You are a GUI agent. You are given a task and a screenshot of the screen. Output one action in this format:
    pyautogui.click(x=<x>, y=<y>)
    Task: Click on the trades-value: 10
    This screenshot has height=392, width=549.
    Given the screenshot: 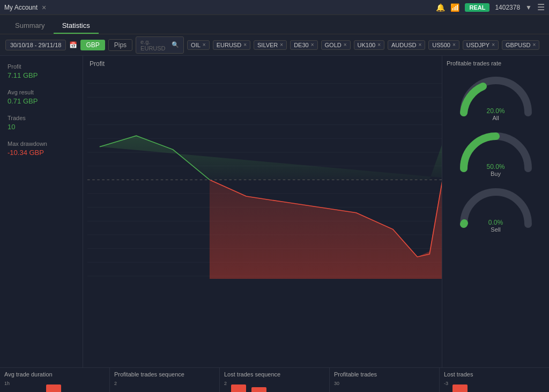 What is the action you would take?
    pyautogui.click(x=41, y=127)
    